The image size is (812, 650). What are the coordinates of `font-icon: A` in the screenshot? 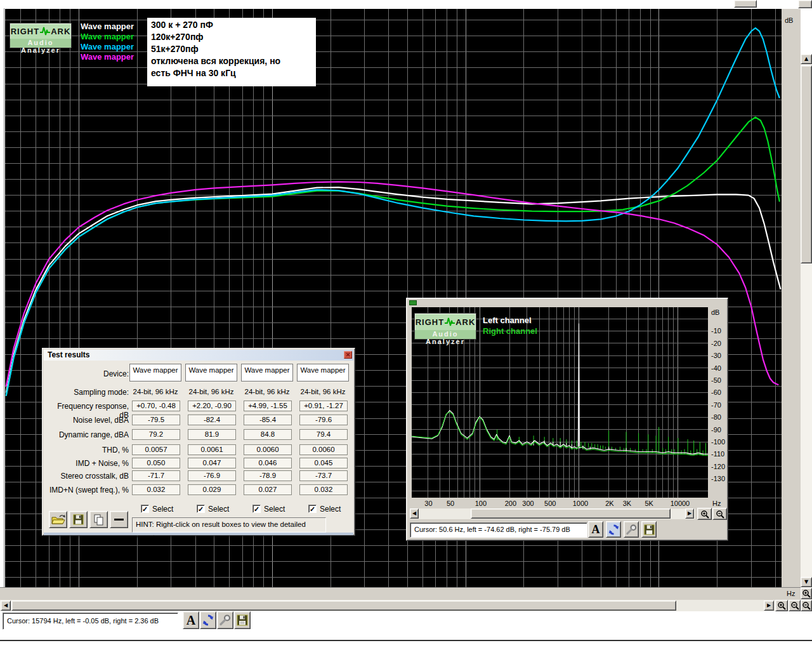 It's located at (191, 621).